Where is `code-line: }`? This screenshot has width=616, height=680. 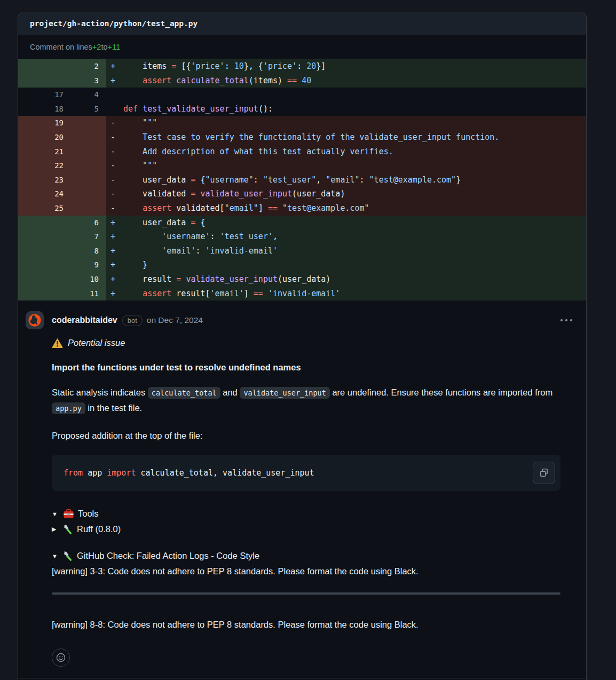
code-line: } is located at coordinates (354, 265).